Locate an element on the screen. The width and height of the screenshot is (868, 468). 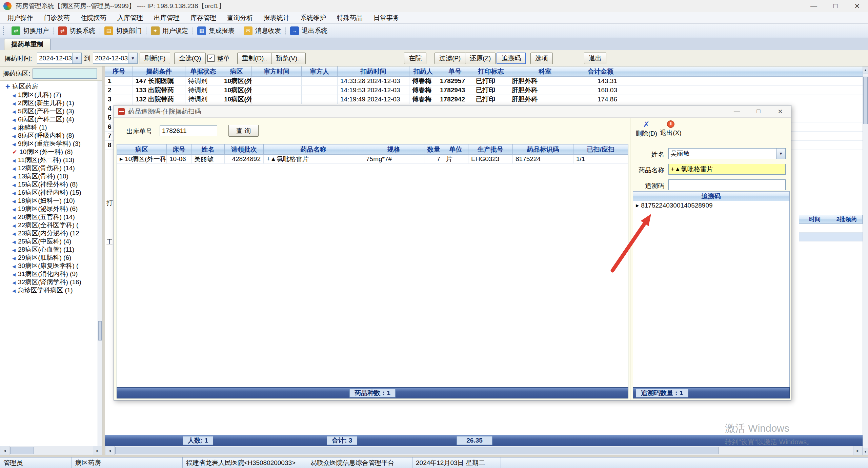
toolbar-button: → 退出系统 is located at coordinates (309, 31).